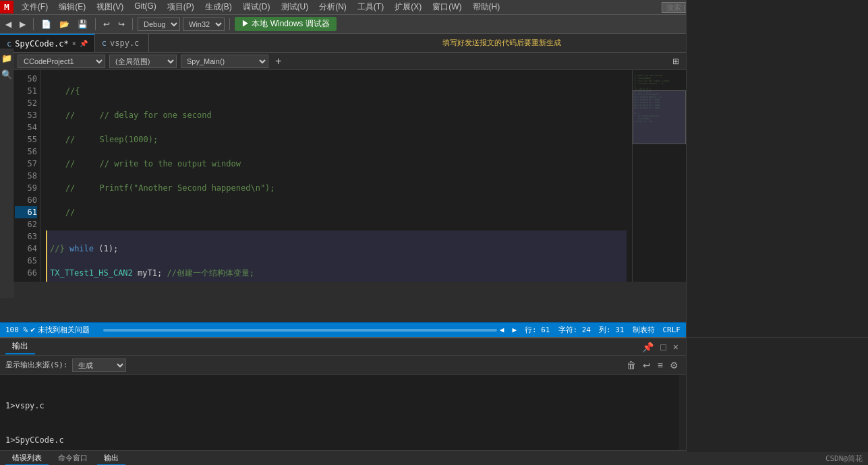  Describe the element at coordinates (295, 330) in the screenshot. I see `status-scrollbar` at that location.